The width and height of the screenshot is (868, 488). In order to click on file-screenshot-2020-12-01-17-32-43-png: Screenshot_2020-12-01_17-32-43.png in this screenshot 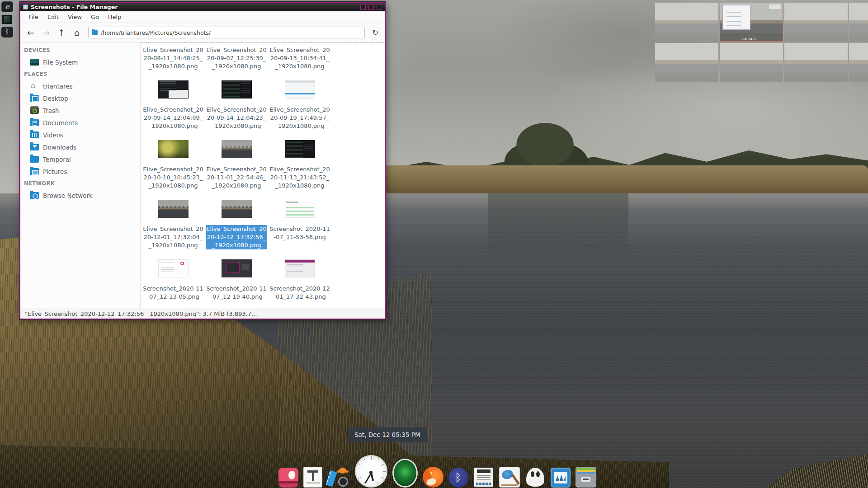, I will do `click(300, 280)`.